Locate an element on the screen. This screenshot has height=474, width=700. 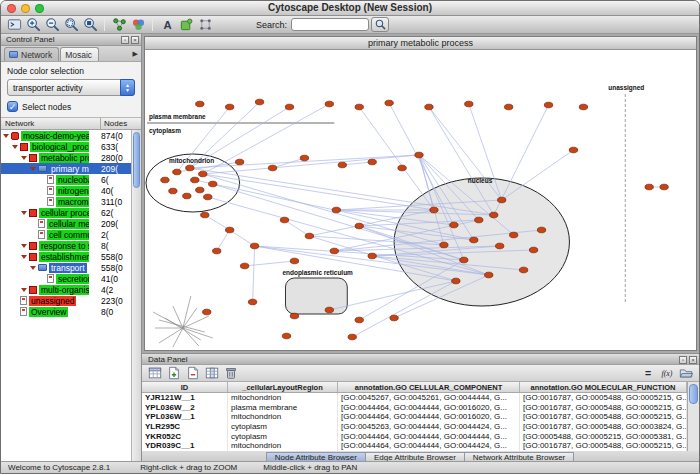
column-header-molecular-function: annotation.GO MOLECULAR_FUNCTION is located at coordinates (604, 387).